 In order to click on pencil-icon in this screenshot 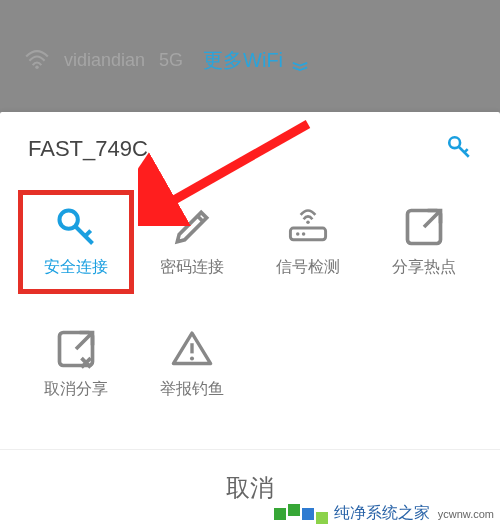, I will do `click(192, 227)`.